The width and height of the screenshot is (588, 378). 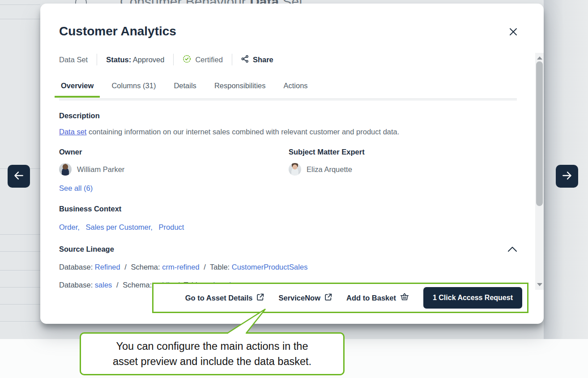 I want to click on share-nodes-icon, so click(x=245, y=60).